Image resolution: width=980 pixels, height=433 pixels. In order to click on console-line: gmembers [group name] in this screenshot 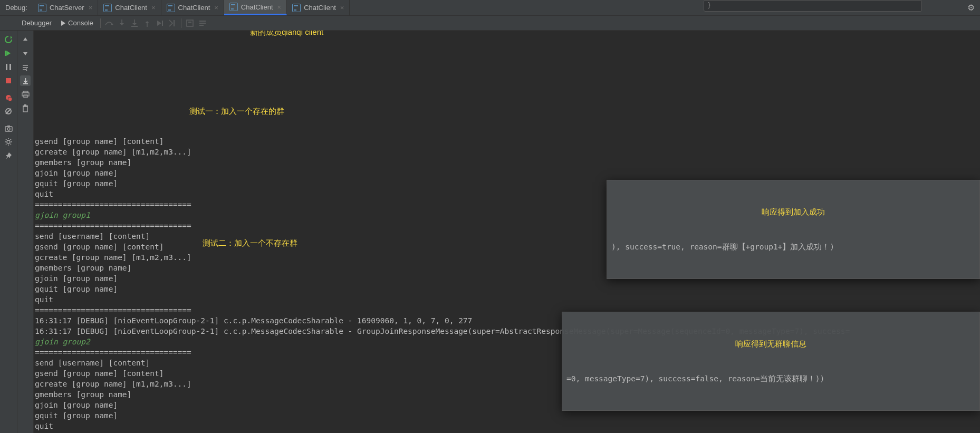, I will do `click(507, 162)`.